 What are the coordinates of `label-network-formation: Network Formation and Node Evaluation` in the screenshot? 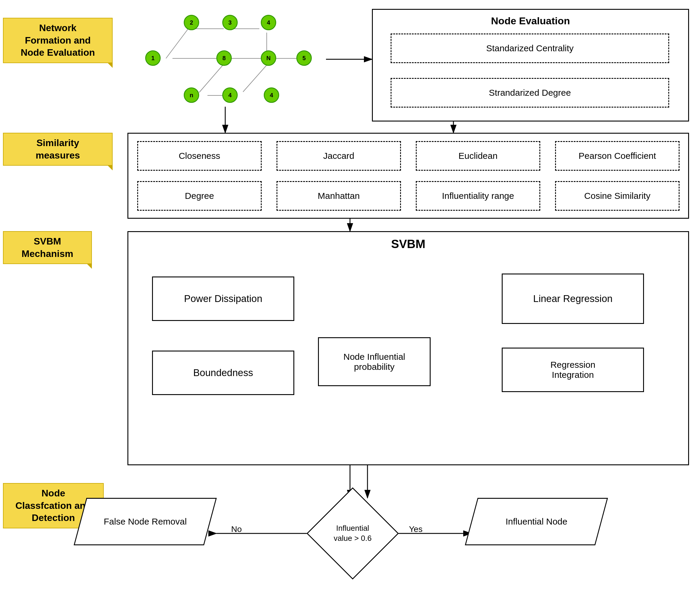 It's located at (58, 40).